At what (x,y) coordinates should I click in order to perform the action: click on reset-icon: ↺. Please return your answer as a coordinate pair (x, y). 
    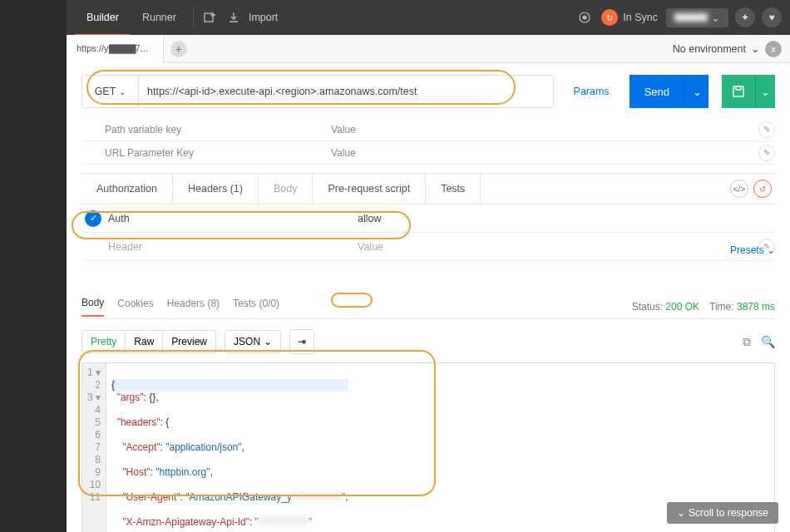
    Looking at the image, I should click on (763, 189).